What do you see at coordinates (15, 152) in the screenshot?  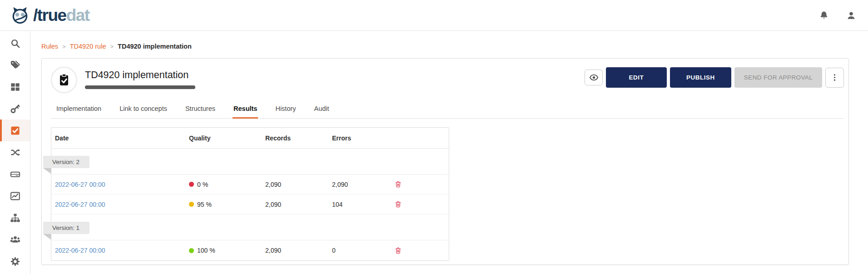 I see `sidebar-item-lineage` at bounding box center [15, 152].